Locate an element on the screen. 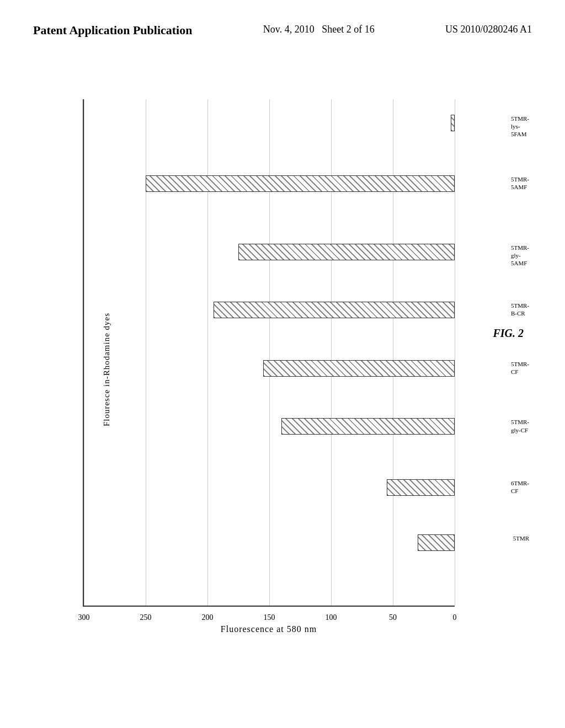  bar-6tmr-cf is located at coordinates (420, 488).